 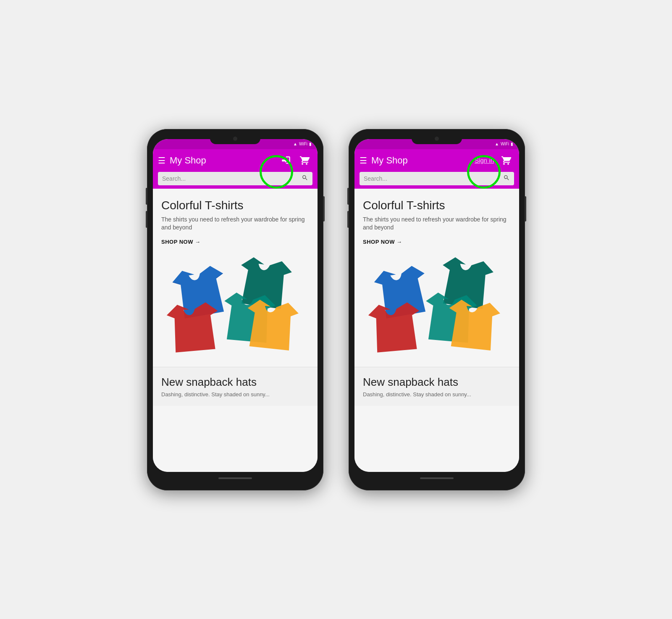 I want to click on hero-section-1: Colorful T-shirts The shirts you need to…, so click(x=235, y=278).